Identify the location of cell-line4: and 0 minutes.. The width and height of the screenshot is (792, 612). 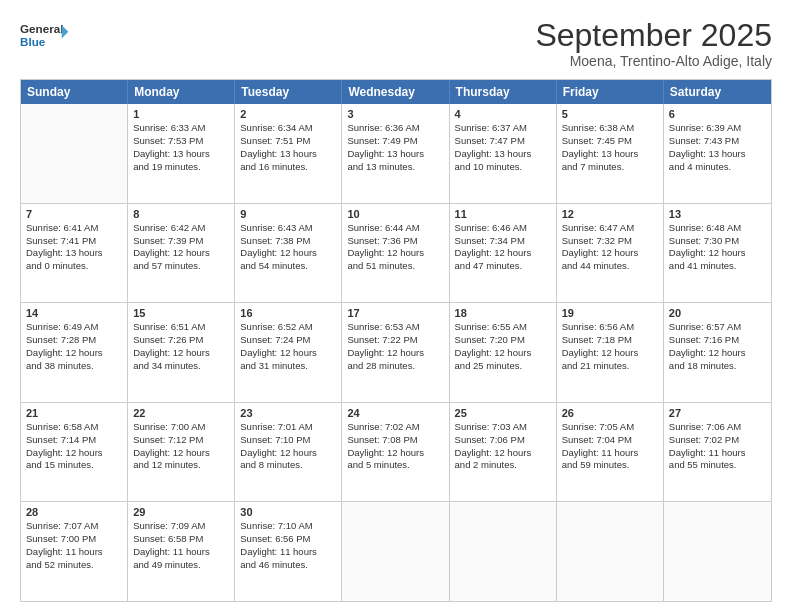
(74, 266).